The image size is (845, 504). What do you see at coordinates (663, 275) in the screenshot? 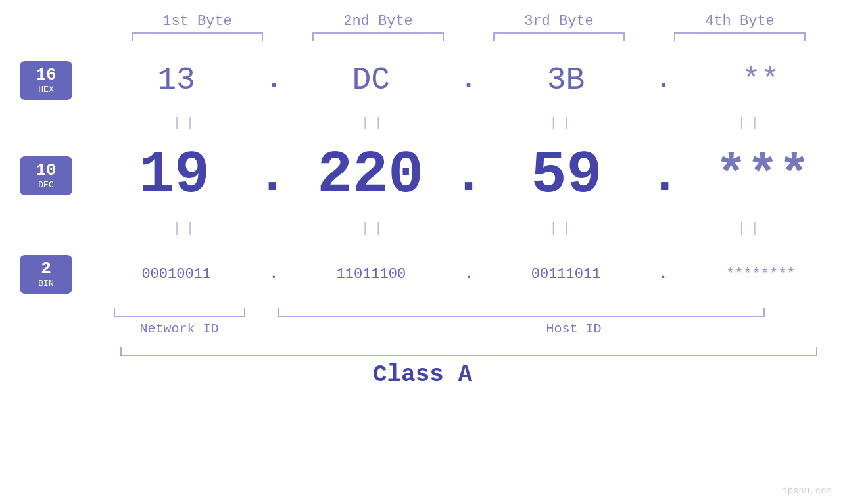
I see `bin-dot3: .` at bounding box center [663, 275].